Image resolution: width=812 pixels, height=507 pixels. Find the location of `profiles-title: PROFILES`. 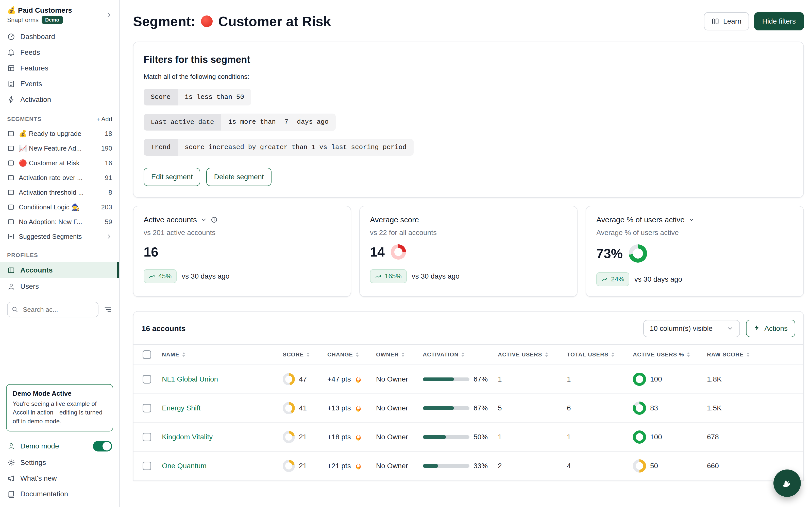

profiles-title: PROFILES is located at coordinates (22, 255).